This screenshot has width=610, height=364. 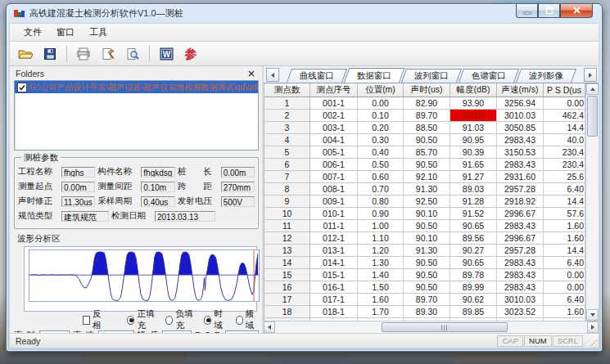 I want to click on table-row: 4004-10.3090.5090.952983.4340.0, so click(x=425, y=141).